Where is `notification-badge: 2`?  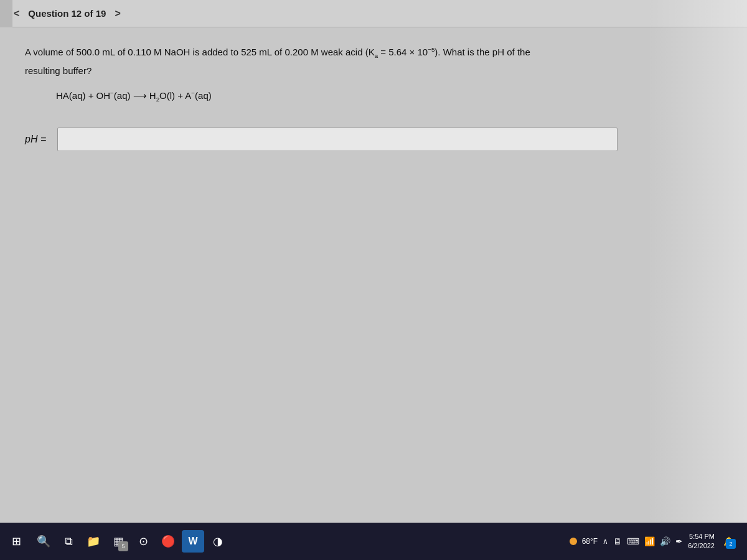
notification-badge: 2 is located at coordinates (731, 544).